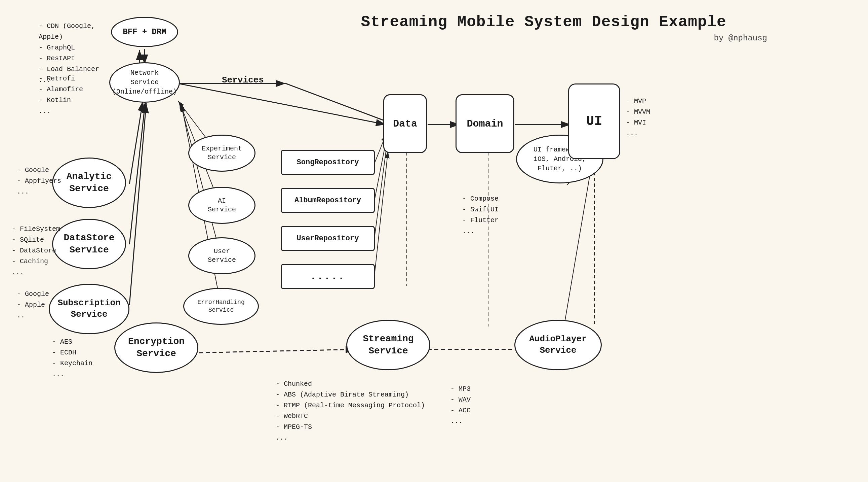  What do you see at coordinates (72, 358) in the screenshot?
I see `aes-annotation: - AES - ECDH - Keychain ...` at bounding box center [72, 358].